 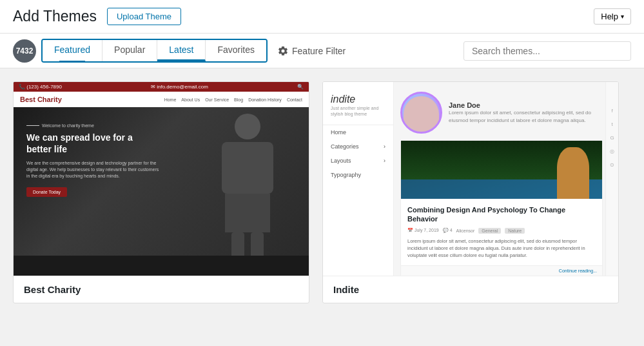 I want to click on indite-social-bar: f t G ◎ ⊙, so click(x=612, y=179).